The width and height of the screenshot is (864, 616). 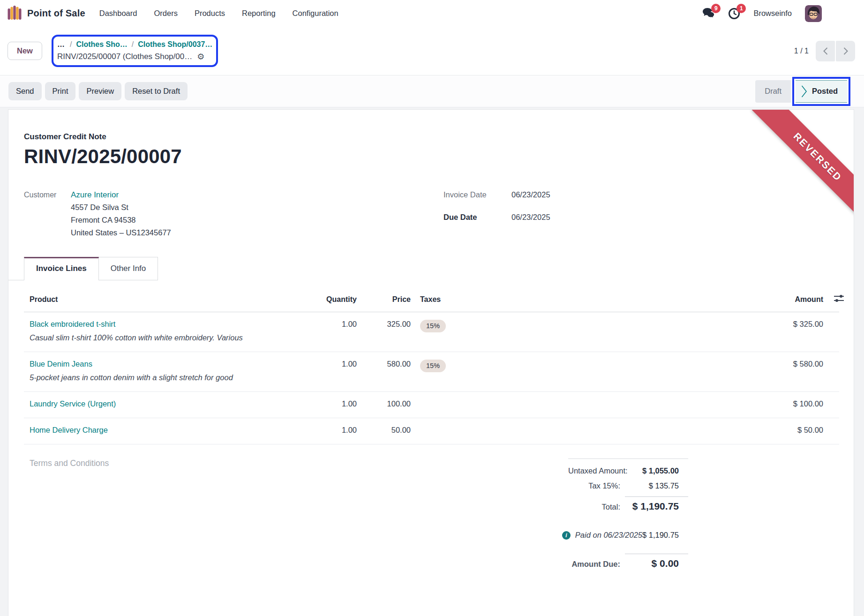 I want to click on paid-amount-value: $ 1,190.75, so click(x=665, y=535).